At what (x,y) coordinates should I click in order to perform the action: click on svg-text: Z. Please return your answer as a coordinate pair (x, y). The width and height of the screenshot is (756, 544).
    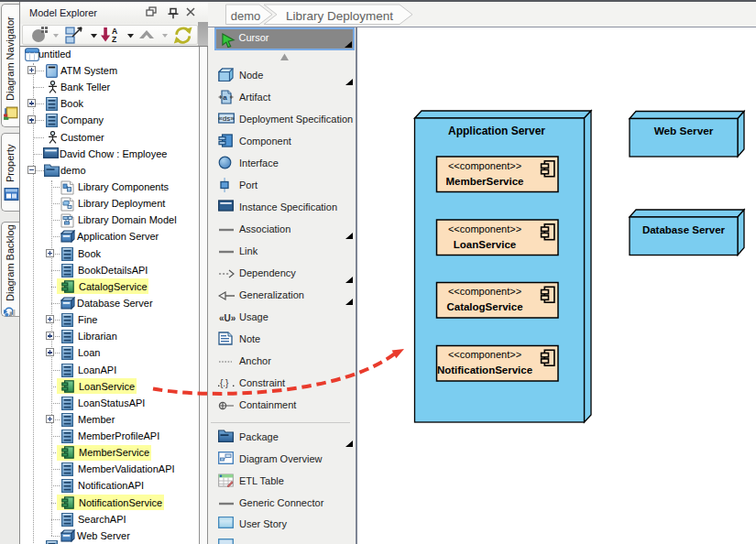
    Looking at the image, I should click on (114, 39).